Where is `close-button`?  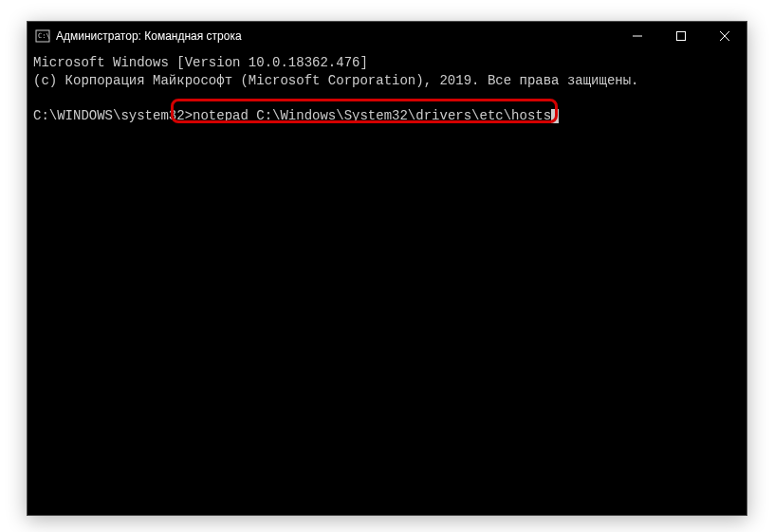
close-button is located at coordinates (725, 36).